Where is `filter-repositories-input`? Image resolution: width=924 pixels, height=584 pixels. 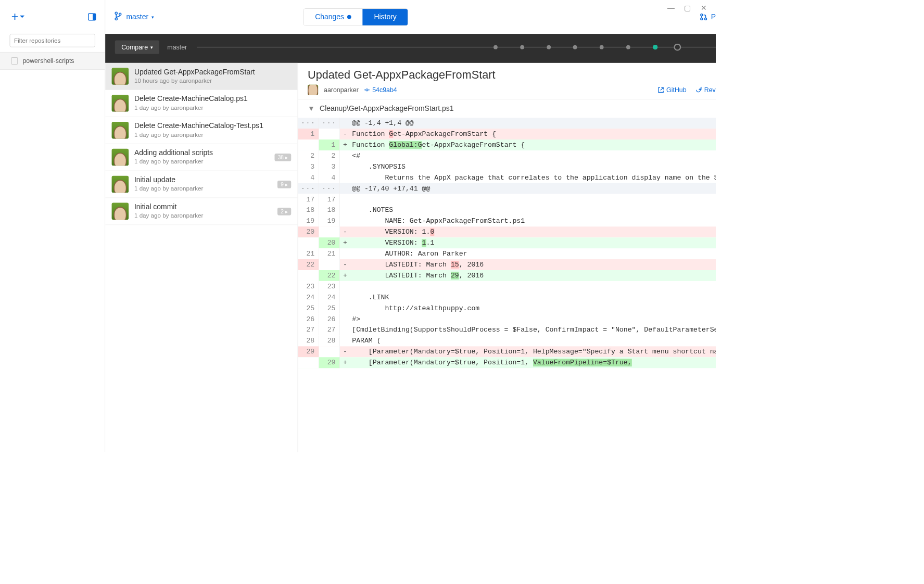
filter-repositories-input is located at coordinates (53, 41).